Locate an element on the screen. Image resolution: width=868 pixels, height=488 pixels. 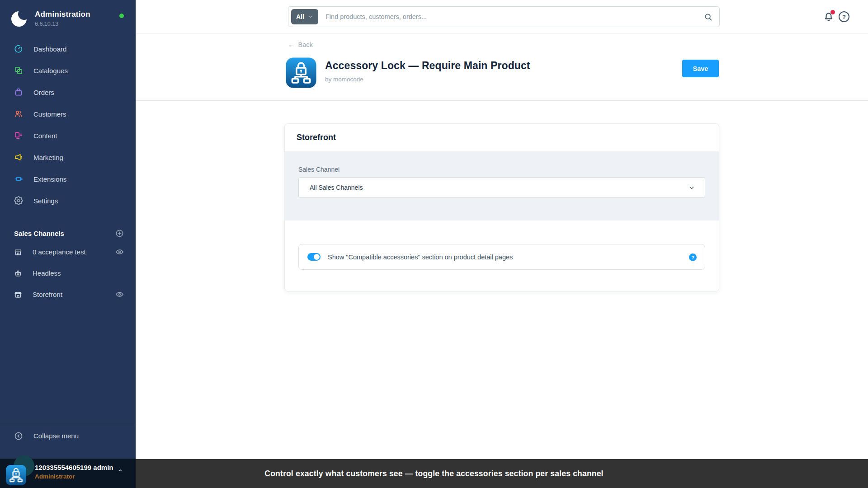
sidebar-item-customers: Customers is located at coordinates (68, 114).